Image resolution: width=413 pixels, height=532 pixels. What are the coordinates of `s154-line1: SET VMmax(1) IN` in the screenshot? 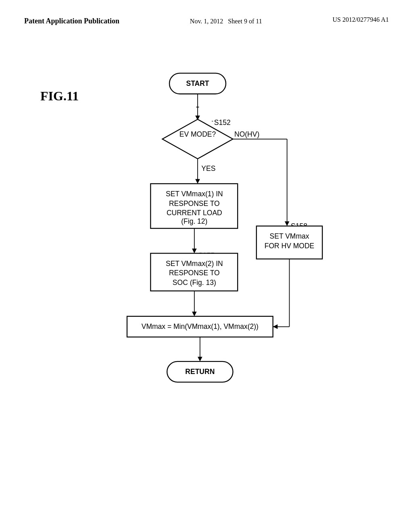 It's located at (194, 194).